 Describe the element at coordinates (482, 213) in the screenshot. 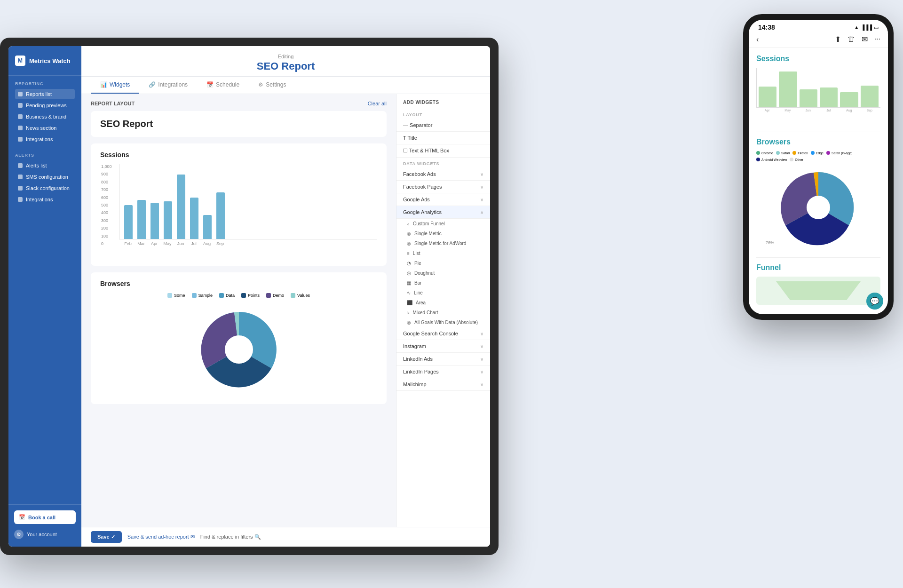

I see `chevron-up-icon: ∧` at that location.